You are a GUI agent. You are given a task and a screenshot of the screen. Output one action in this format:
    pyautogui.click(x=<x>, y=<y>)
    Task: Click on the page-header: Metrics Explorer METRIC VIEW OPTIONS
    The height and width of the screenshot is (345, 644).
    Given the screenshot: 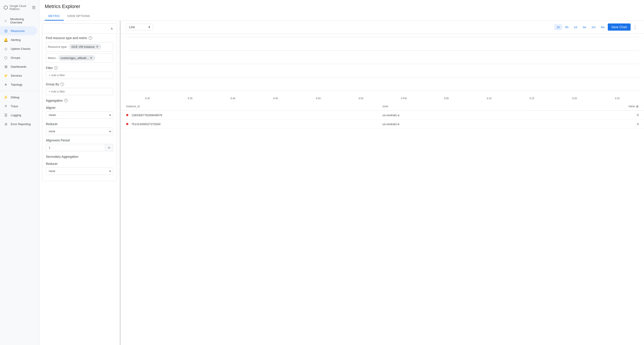 What is the action you would take?
    pyautogui.click(x=342, y=10)
    